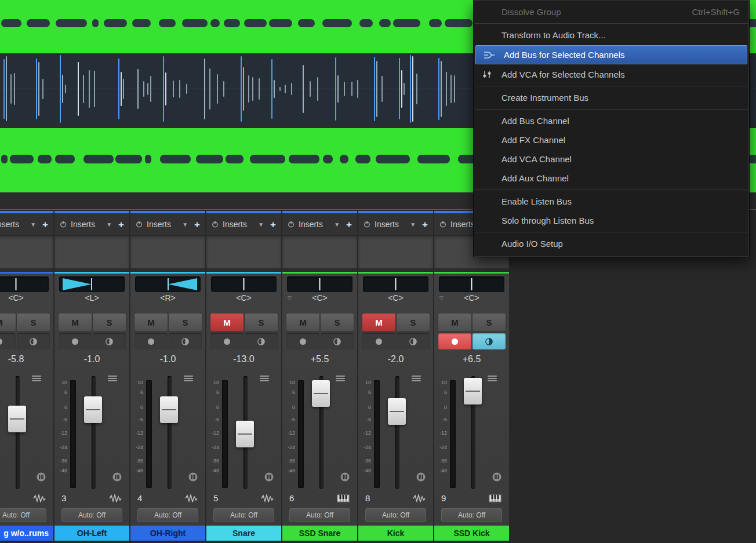 This screenshot has height=543, width=756. Describe the element at coordinates (243, 359) in the screenshot. I see `volume-readout: -13.0` at that location.